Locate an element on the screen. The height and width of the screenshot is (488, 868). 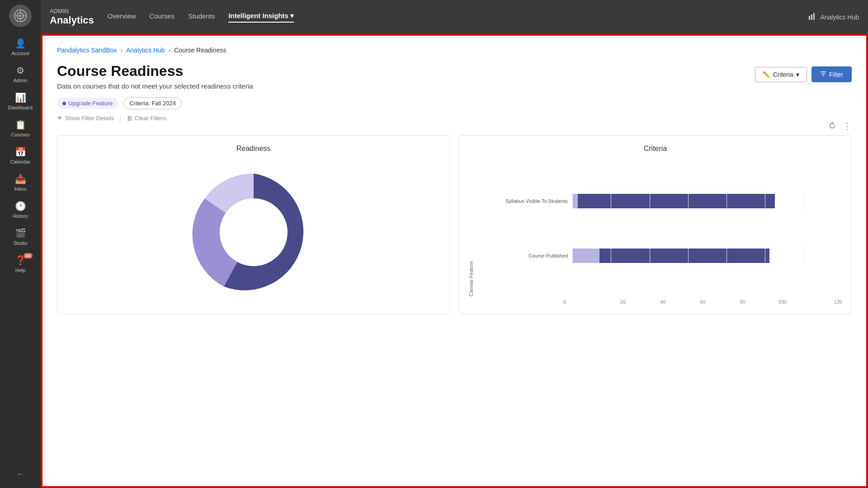
sidebar-item-courses: 📋 Courses is located at coordinates (20, 128).